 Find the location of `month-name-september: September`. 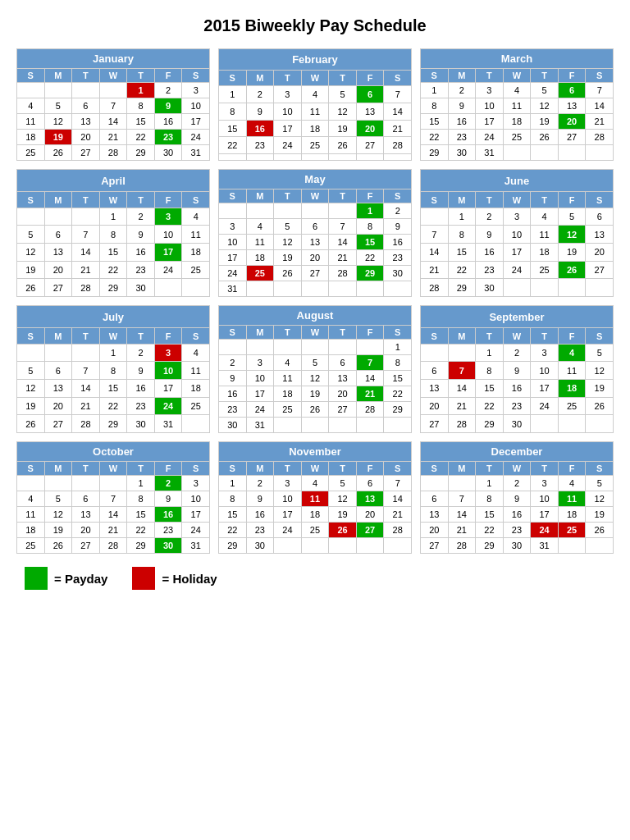

month-name-september: September is located at coordinates (517, 317).